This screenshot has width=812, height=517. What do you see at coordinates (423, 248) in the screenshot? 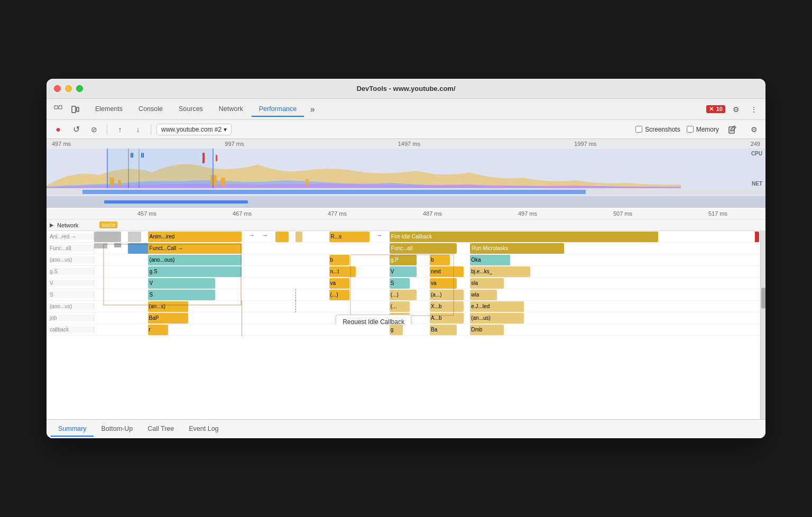
I see `block-func-all: Func...all` at bounding box center [423, 248].